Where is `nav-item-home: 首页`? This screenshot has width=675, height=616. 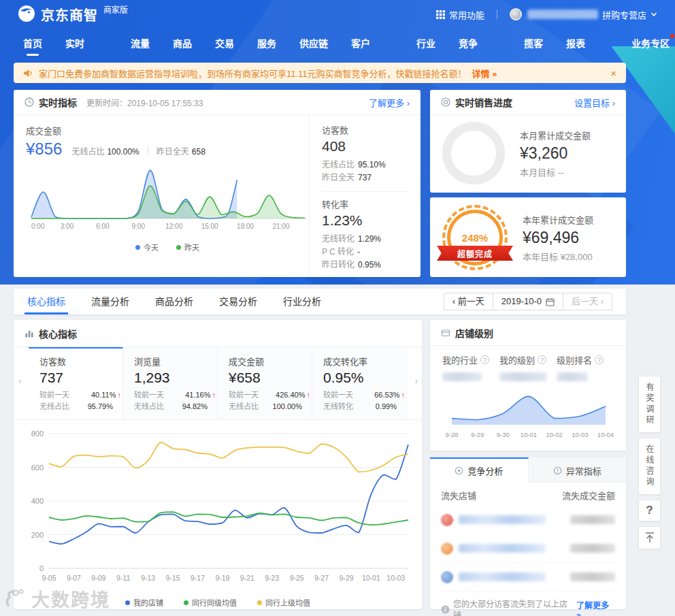 nav-item-home: 首页 is located at coordinates (33, 43).